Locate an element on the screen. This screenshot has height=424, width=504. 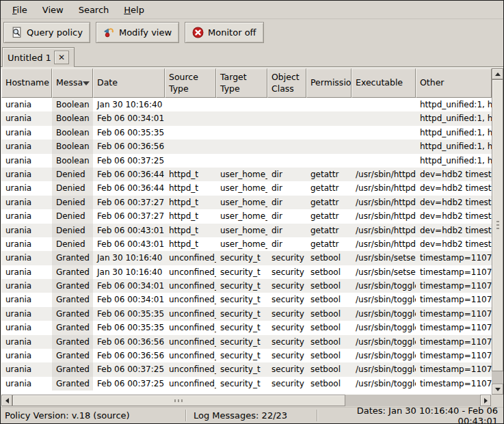
table-row: uraniaGrantedJan 30 10:16:40unconfined_s… is located at coordinates (246, 272).